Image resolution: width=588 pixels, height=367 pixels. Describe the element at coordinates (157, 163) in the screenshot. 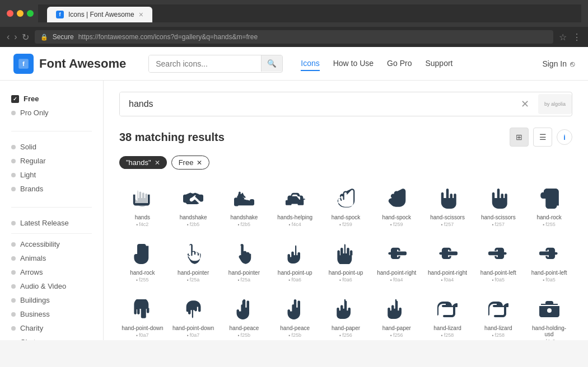

I see `filter-tag-hands-close: ✕` at that location.